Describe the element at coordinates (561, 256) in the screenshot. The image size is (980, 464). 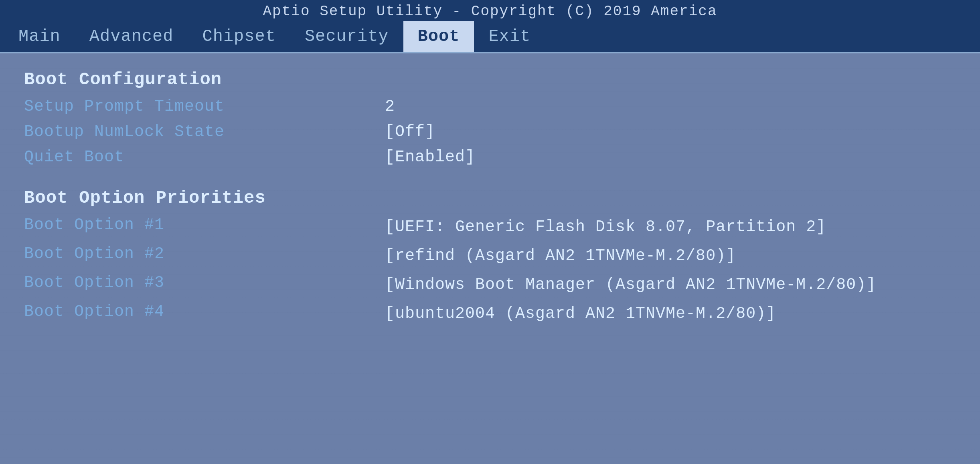
I see `boot-option-2-value: [refind (Asgard AN2 1TNVMe-M.2/80)]` at that location.